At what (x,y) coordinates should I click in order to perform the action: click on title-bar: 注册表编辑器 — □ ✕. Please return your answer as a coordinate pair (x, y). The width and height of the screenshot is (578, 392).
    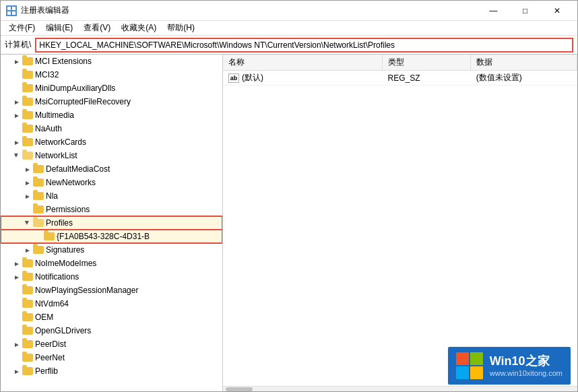
    Looking at the image, I should click on (289, 11).